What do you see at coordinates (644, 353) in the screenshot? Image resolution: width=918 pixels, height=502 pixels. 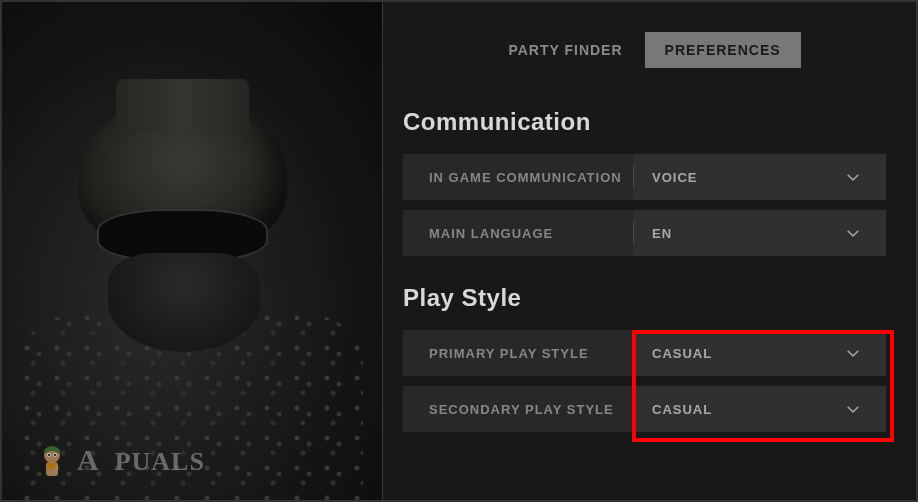 I see `row-primary-play-style: PRIMARY PLAY STYLE CASUAL` at bounding box center [644, 353].